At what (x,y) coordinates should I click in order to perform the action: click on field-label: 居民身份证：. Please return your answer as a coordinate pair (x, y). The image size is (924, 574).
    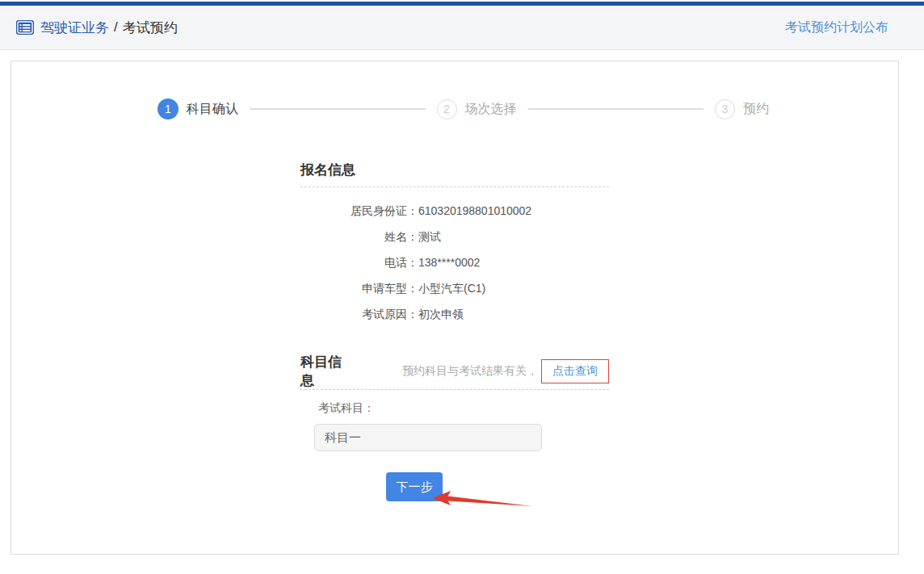
    Looking at the image, I should click on (359, 211).